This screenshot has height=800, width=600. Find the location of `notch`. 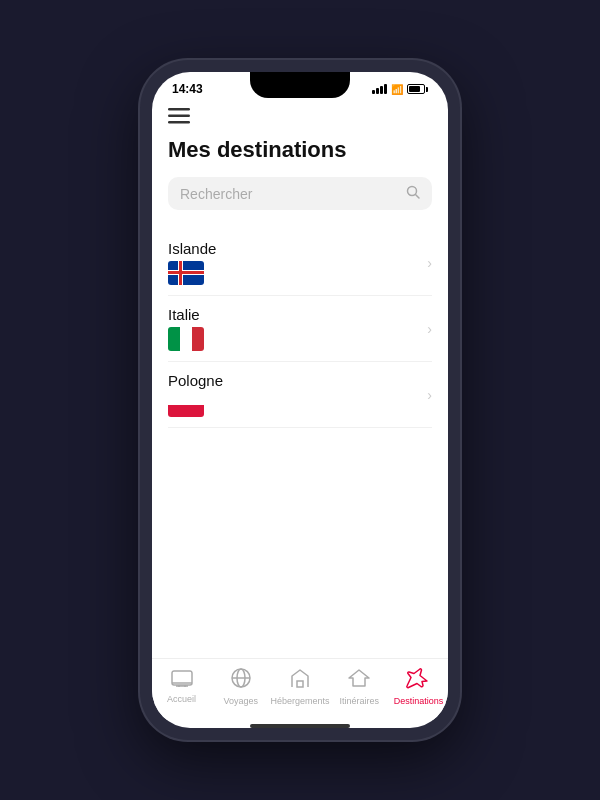

notch is located at coordinates (300, 85).